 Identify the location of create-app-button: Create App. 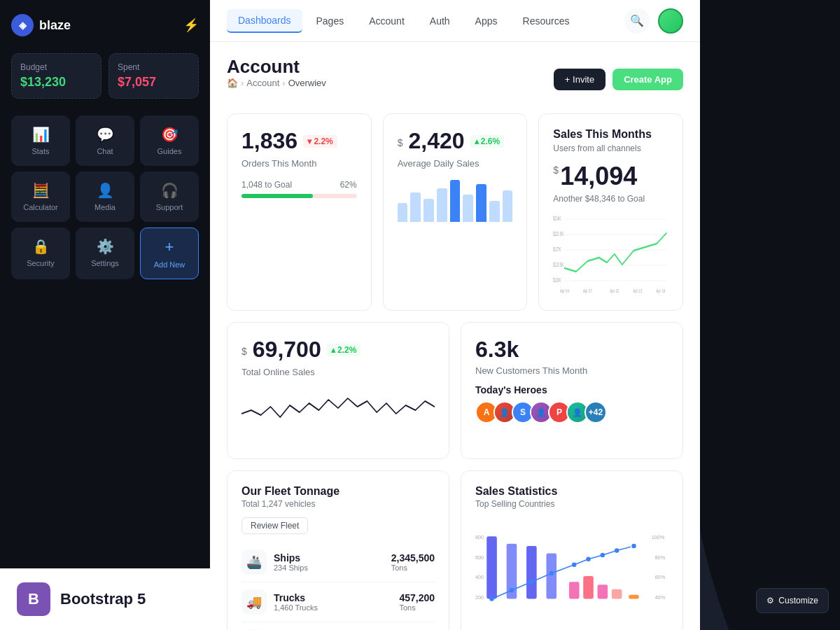
(648, 80).